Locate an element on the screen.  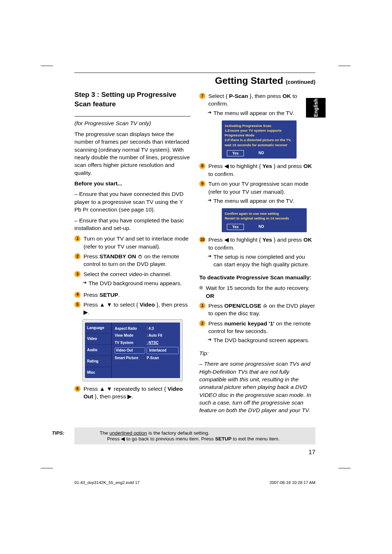
step-7: 7 Select { P-Scan }, then press OK to co… is located at coordinates (257, 105).